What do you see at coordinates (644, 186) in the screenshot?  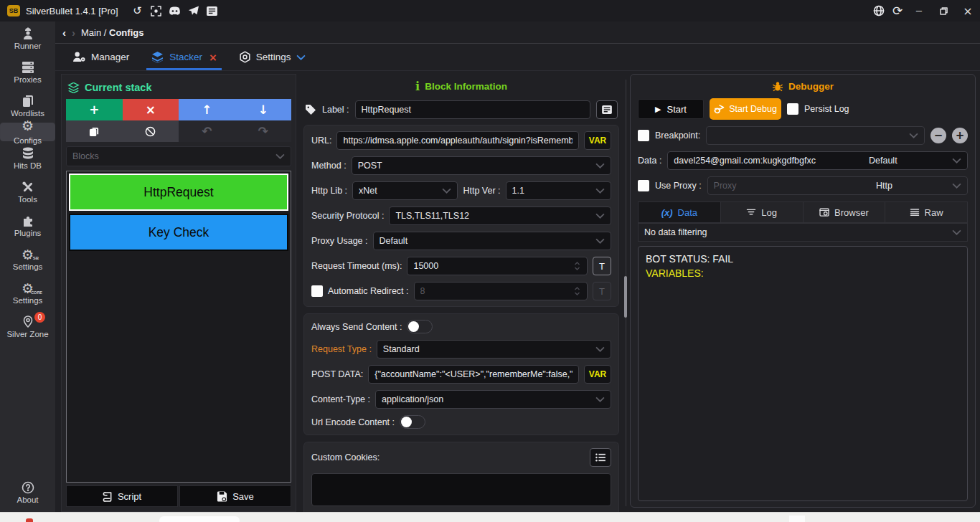 I see `use-proxy-checkbox` at bounding box center [644, 186].